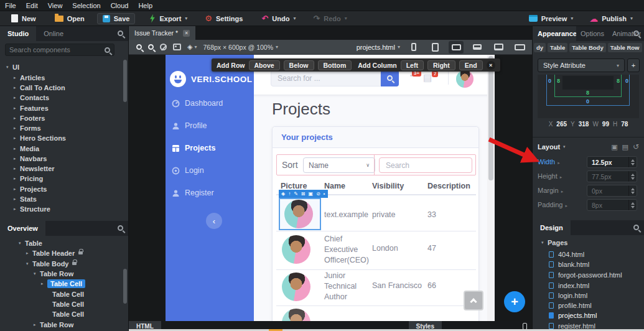  I want to click on margin-label: Margin▸, so click(550, 190).